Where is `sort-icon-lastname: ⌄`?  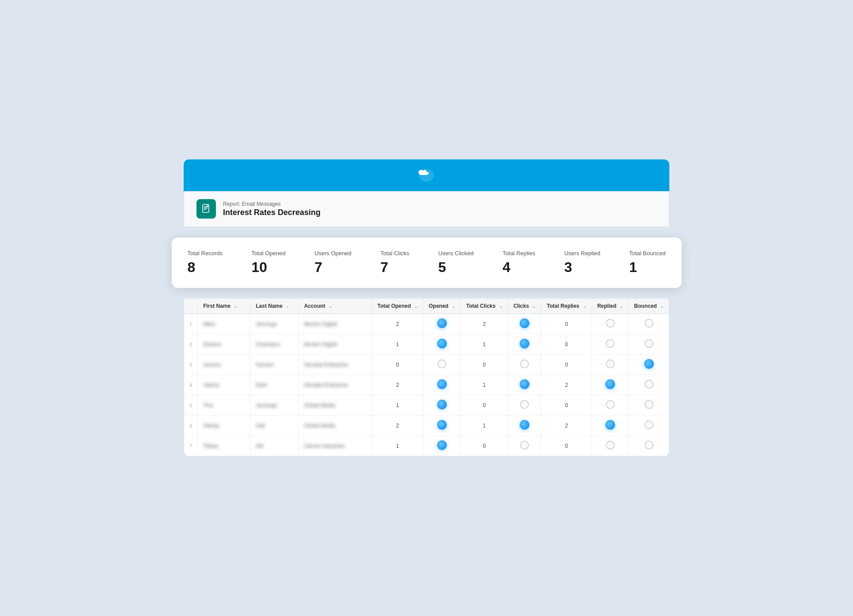
sort-icon-lastname: ⌄ is located at coordinates (287, 306).